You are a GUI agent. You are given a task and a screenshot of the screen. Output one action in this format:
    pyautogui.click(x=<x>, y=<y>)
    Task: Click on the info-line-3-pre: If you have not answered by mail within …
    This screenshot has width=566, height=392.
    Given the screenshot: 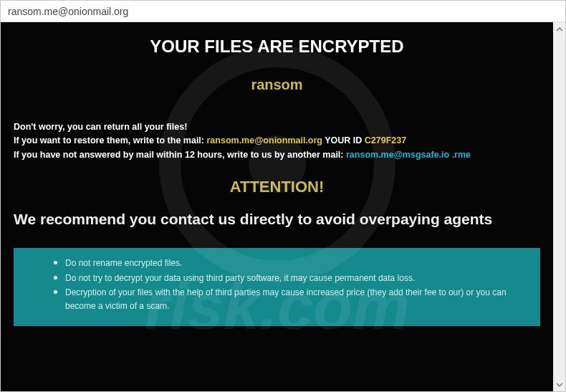 What is the action you would take?
    pyautogui.click(x=180, y=155)
    